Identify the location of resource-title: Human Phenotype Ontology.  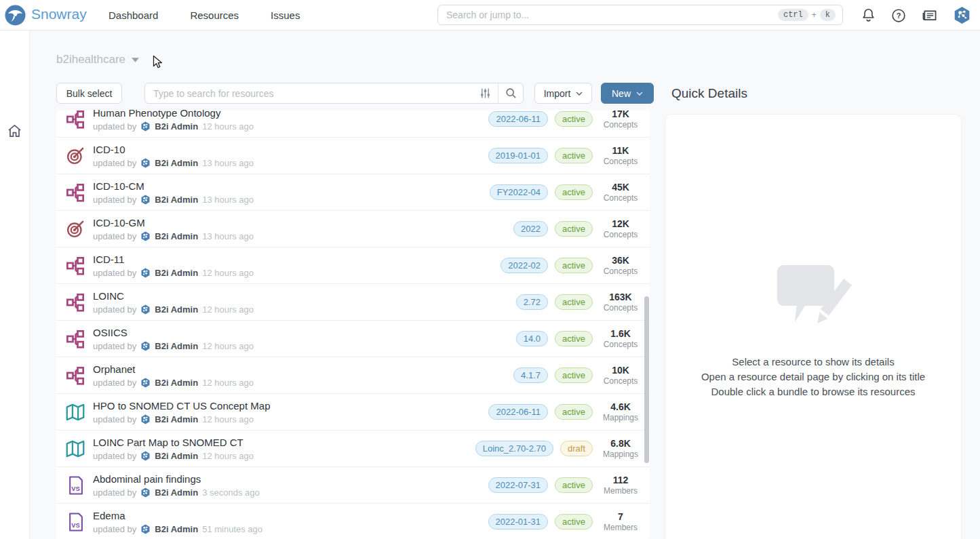
(174, 115).